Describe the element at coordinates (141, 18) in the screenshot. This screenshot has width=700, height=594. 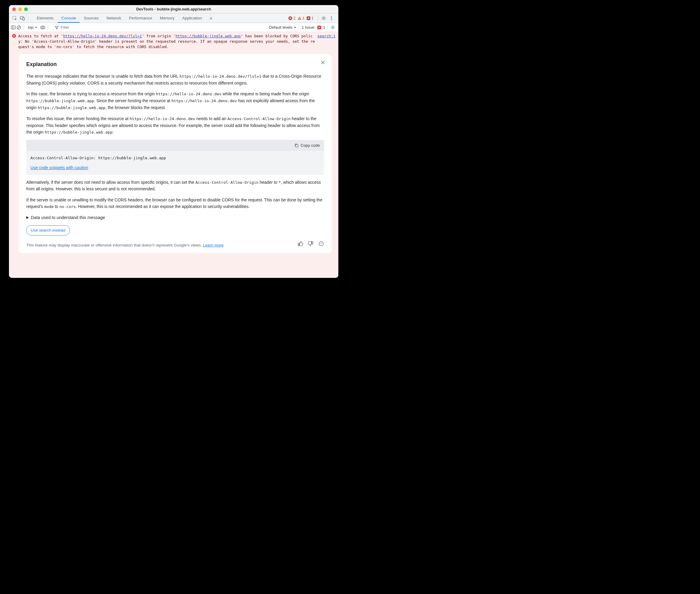
I see `tab-performance: Performance` at that location.